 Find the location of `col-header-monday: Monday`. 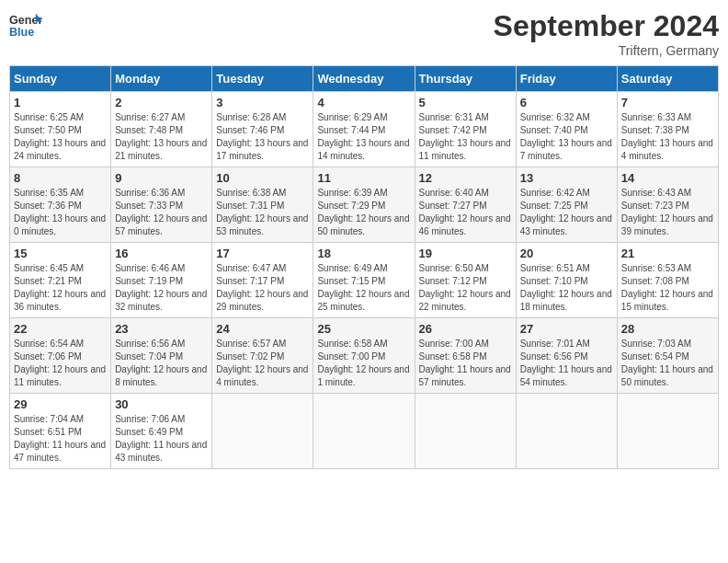

col-header-monday: Monday is located at coordinates (162, 79).